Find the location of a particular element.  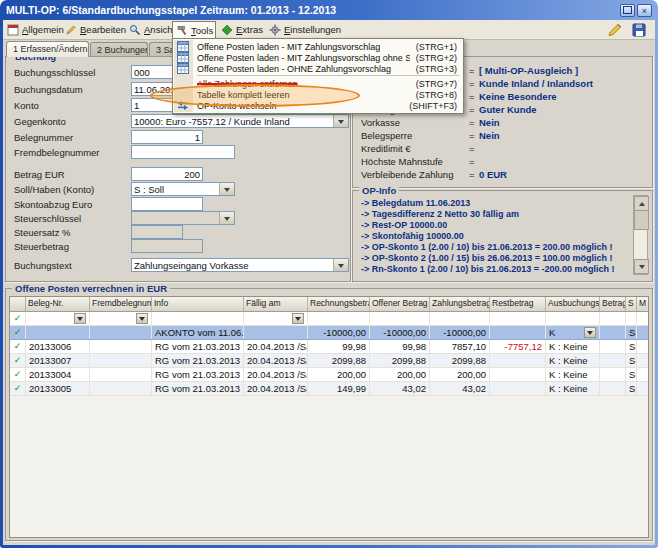

steuerbetrag-label: Steuerbetrag is located at coordinates (42, 246).